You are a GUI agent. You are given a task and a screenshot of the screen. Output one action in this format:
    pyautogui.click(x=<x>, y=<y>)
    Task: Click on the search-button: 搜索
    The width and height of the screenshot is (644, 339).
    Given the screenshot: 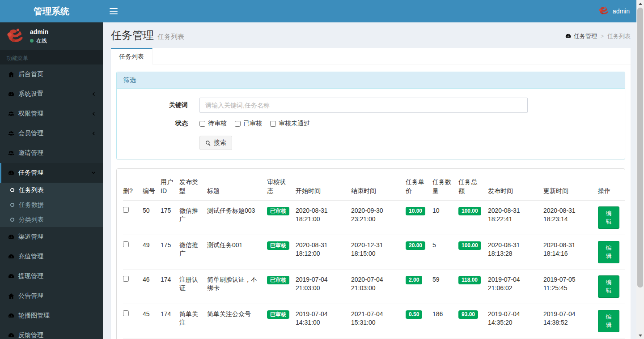 What is the action you would take?
    pyautogui.click(x=216, y=143)
    